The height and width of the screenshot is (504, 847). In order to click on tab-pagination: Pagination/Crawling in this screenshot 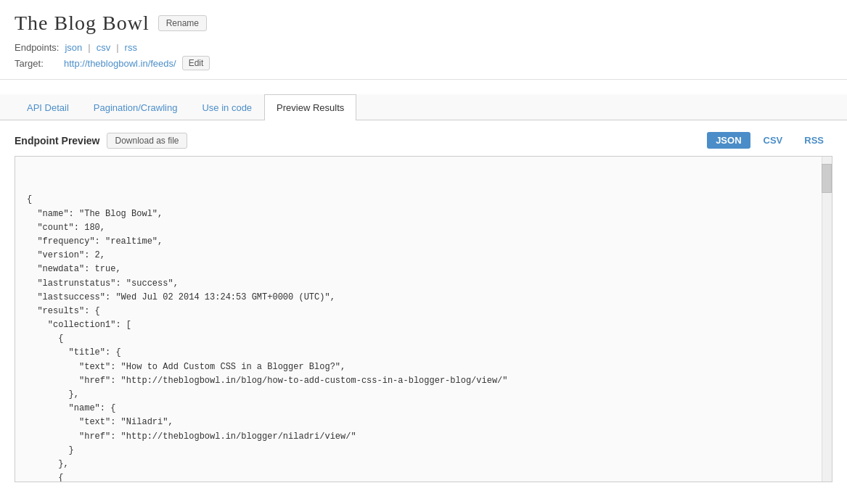, I will do `click(136, 107)`.